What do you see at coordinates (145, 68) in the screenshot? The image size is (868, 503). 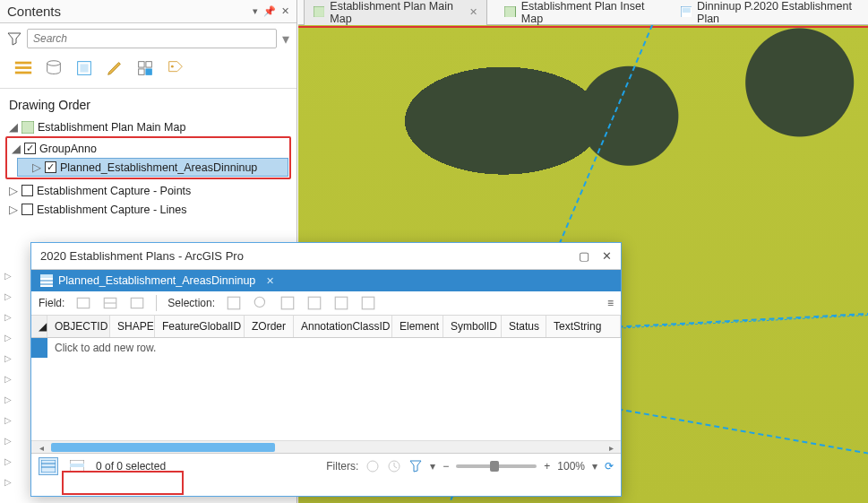 I see `list-by-snapping-button` at bounding box center [145, 68].